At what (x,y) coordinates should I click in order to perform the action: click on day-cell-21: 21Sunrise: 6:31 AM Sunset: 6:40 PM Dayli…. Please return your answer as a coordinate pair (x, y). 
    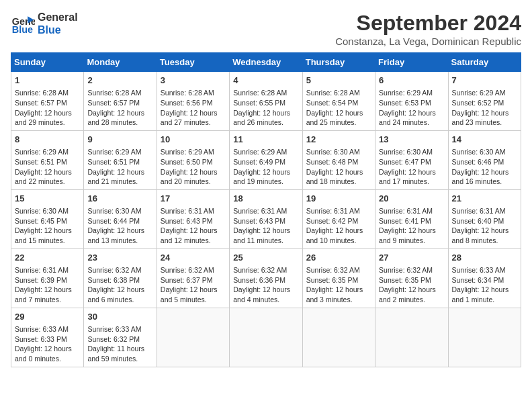
    Looking at the image, I should click on (484, 219).